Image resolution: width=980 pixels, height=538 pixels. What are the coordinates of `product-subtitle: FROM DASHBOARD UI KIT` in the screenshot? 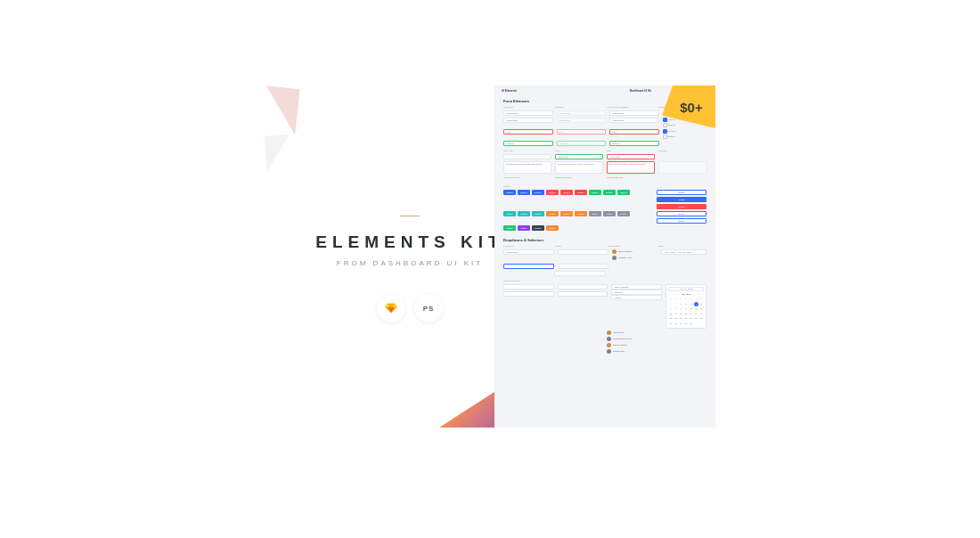 It's located at (410, 264).